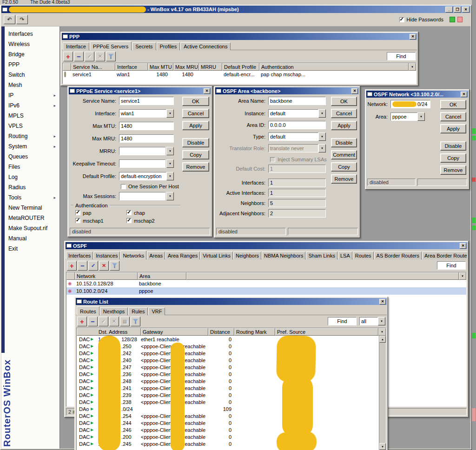 Image resolution: width=476 pixels, height=450 pixels. Describe the element at coordinates (444, 256) in the screenshot. I see `tab: Area Border Routers` at that location.